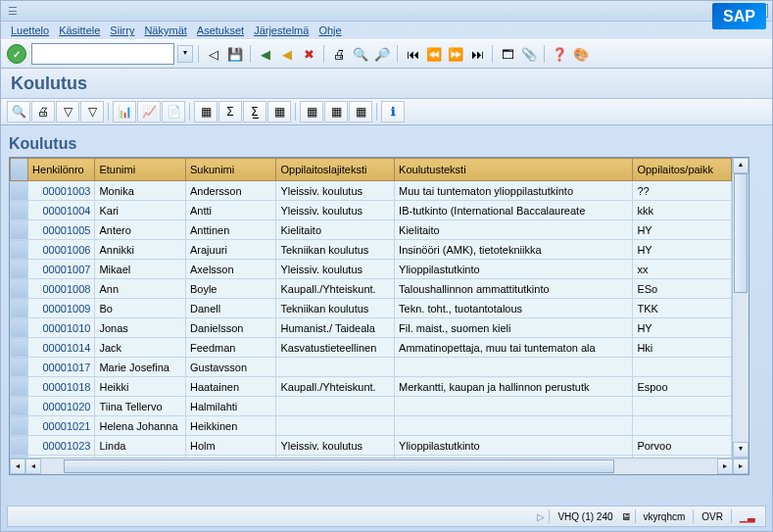 The width and height of the screenshot is (773, 532). What do you see at coordinates (231, 426) in the screenshot?
I see `cell-lastname: Heikkinen` at bounding box center [231, 426].